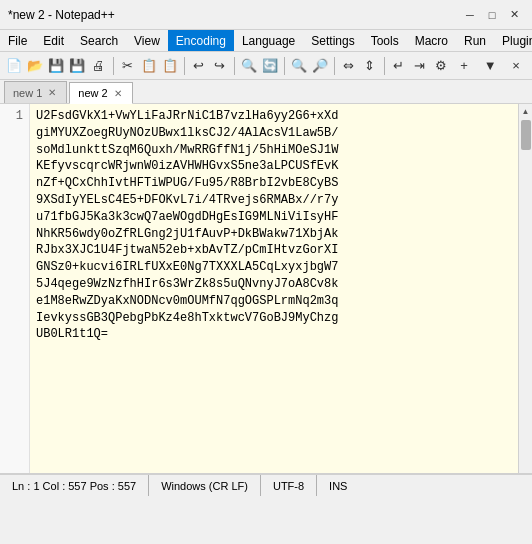 This screenshot has height=544, width=532. What do you see at coordinates (249, 66) in the screenshot?
I see `tb-find: 🔍` at bounding box center [249, 66].